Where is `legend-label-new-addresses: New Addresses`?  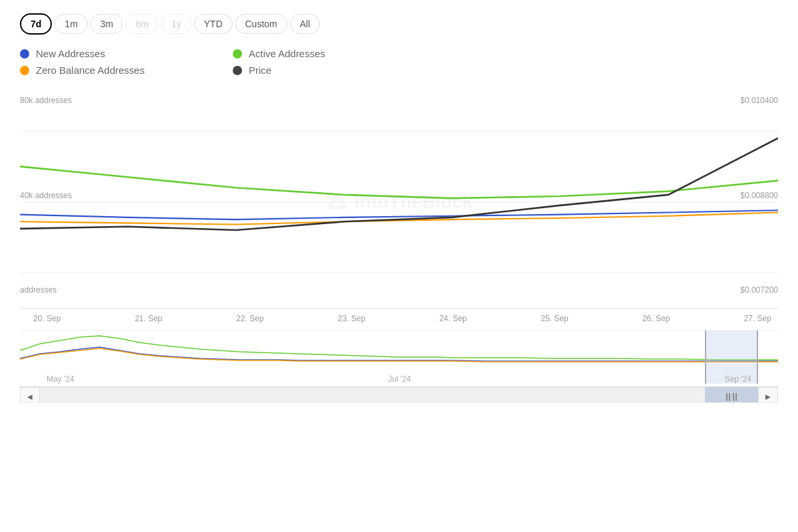 legend-label-new-addresses: New Addresses is located at coordinates (70, 53).